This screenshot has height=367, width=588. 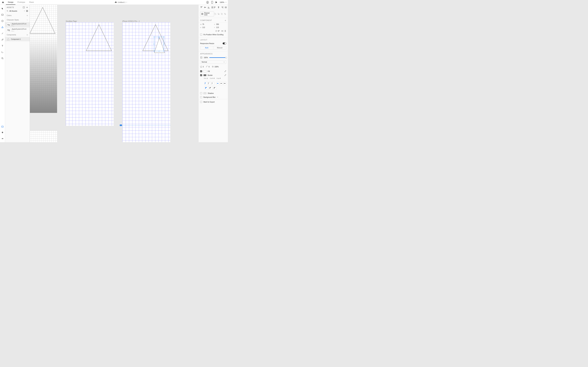 What do you see at coordinates (2, 21) in the screenshot?
I see `ellipse-tool` at bounding box center [2, 21].